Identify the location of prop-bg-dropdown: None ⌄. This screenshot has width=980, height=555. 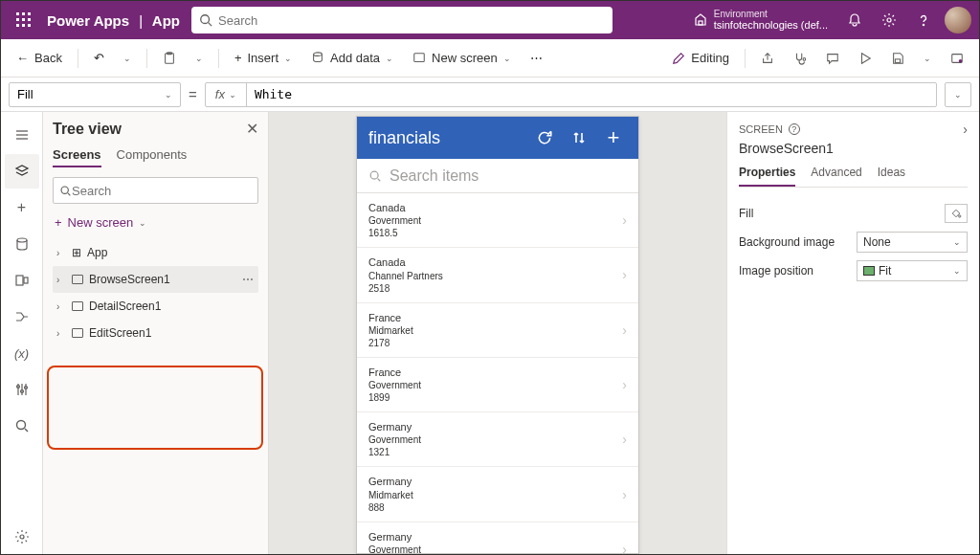
(912, 242).